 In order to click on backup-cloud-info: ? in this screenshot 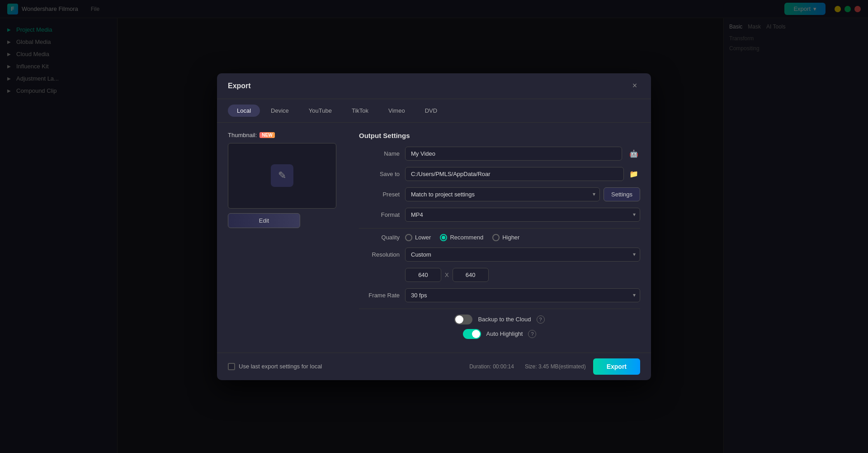, I will do `click(541, 319)`.